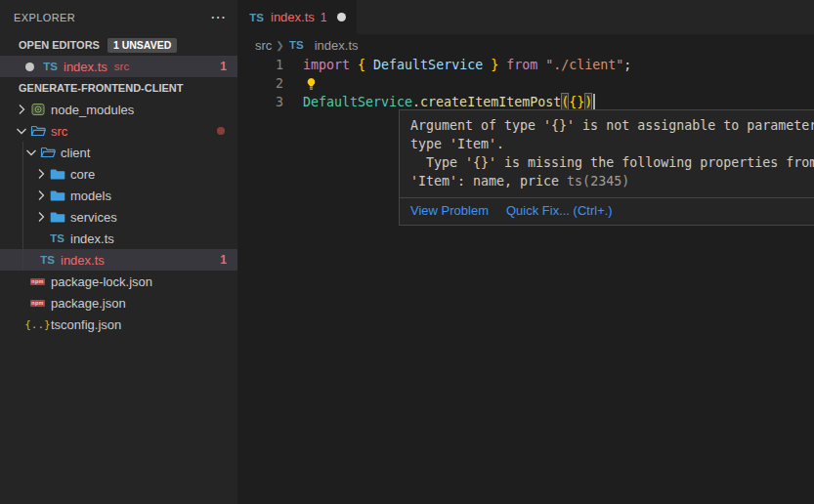 The width and height of the screenshot is (814, 504). What do you see at coordinates (82, 174) in the screenshot?
I see `file-name: core` at bounding box center [82, 174].